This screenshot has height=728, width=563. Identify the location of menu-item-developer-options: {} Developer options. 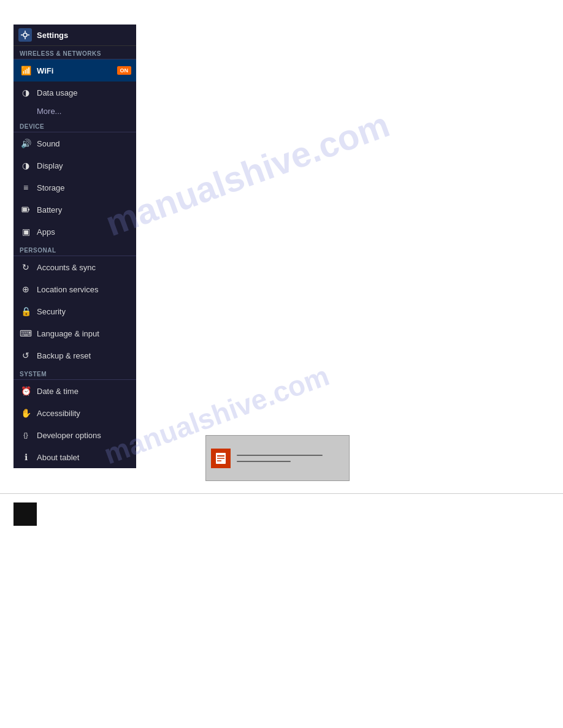
(75, 435).